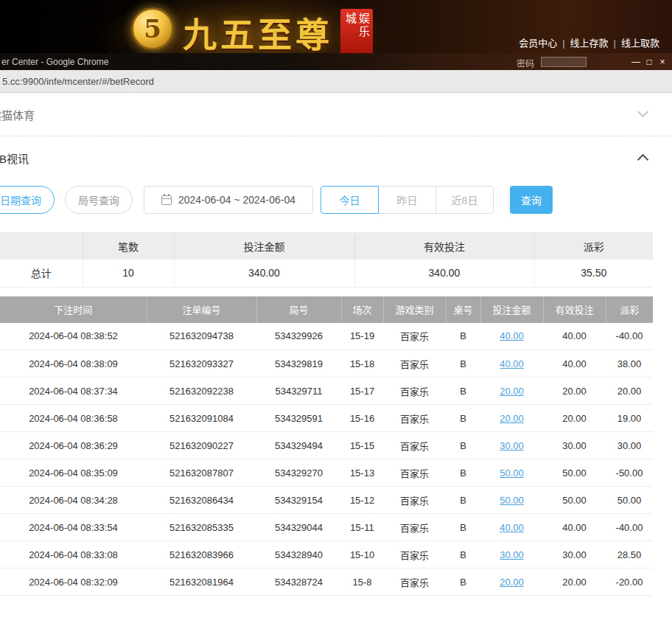  Describe the element at coordinates (326, 582) in the screenshot. I see `bet-table-row: 2024-06-04 08:32:09521632081964534328724…` at that location.